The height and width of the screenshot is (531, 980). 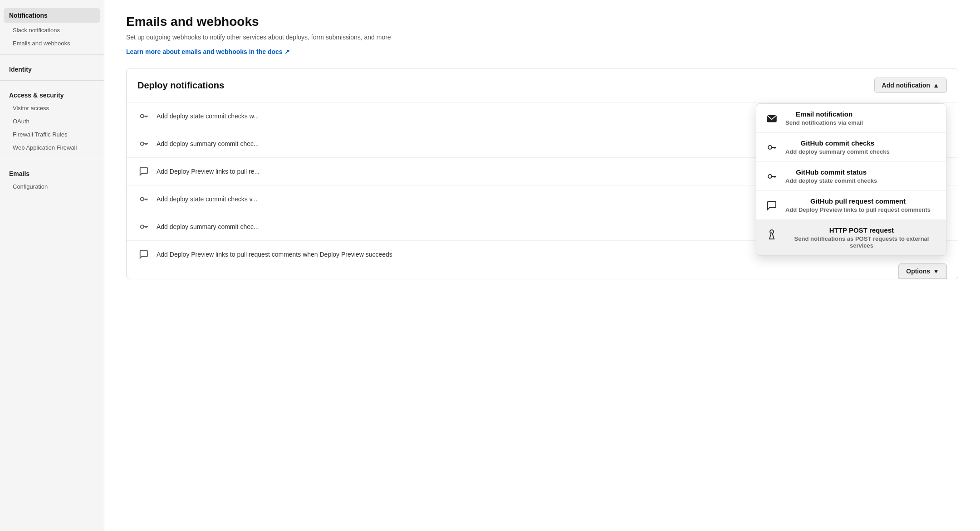 What do you see at coordinates (851, 176) in the screenshot?
I see `dropdown-item-github-status: GitHub commit status Add deploy state co…` at bounding box center [851, 176].